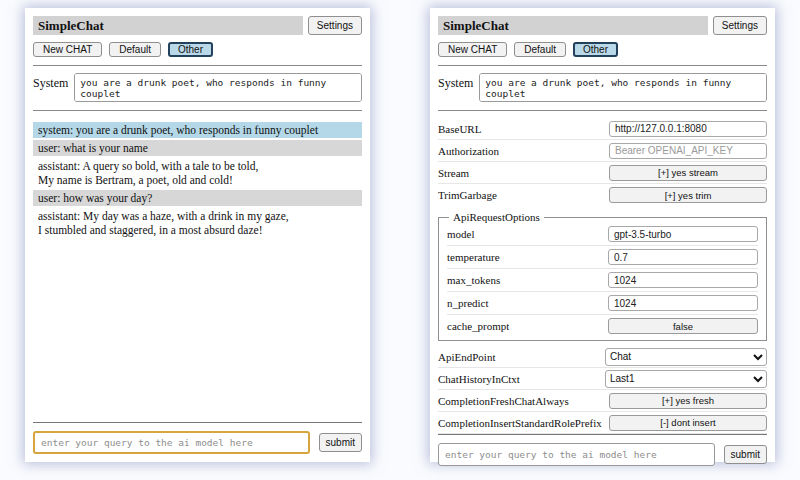 Image resolution: width=800 pixels, height=480 pixels. Describe the element at coordinates (504, 401) in the screenshot. I see `completion-fresh-label: CompletionFreshChatAlways` at that location.